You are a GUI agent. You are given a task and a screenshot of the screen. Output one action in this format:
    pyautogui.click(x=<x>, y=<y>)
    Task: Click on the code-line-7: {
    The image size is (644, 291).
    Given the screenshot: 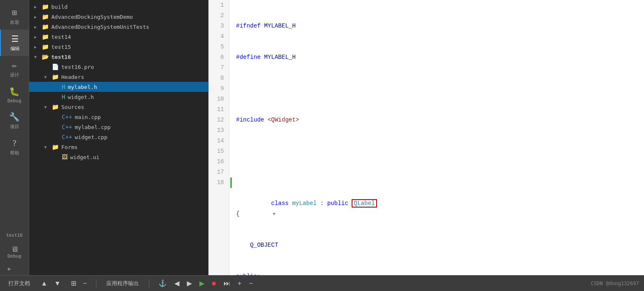 What is the action you would take?
    pyautogui.click(x=437, y=214)
    